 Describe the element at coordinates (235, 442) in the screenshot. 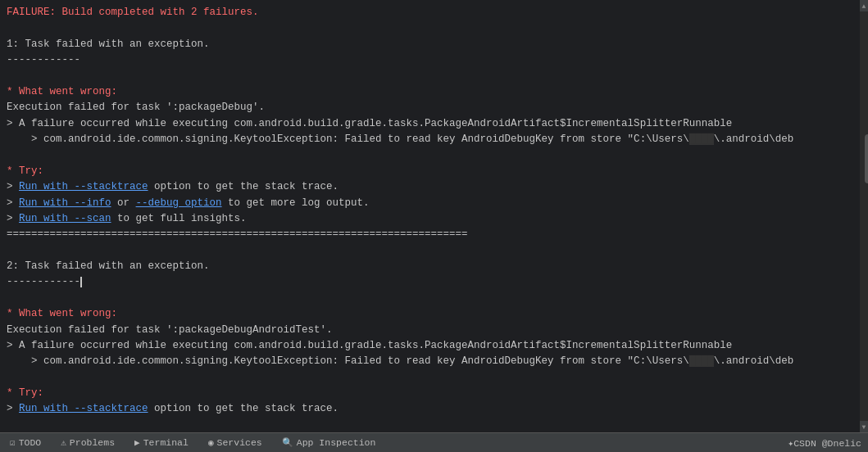

I see `services-button: ◉ Services` at that location.